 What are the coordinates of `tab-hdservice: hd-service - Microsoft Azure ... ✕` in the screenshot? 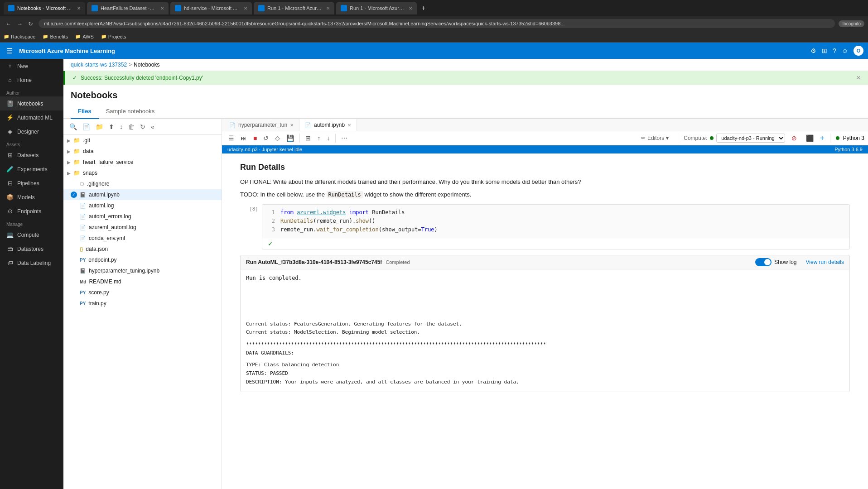 It's located at (211, 8).